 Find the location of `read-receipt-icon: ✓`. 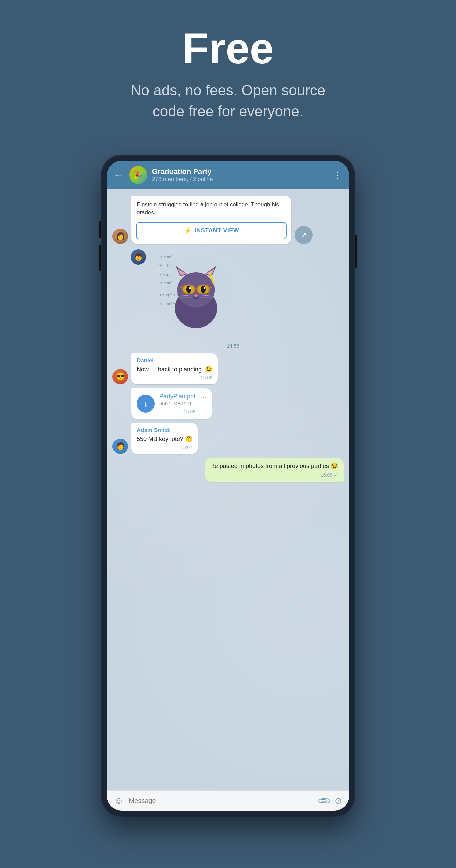

read-receipt-icon: ✓ is located at coordinates (336, 475).